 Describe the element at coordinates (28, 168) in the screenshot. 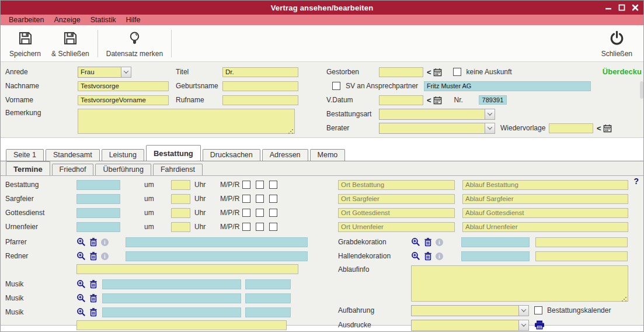

I see `subtab-termine: Termine` at that location.